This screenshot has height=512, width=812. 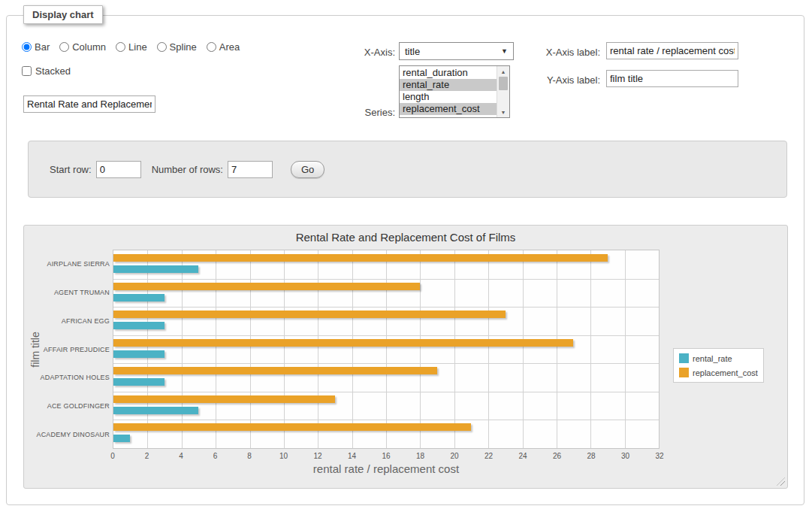 I want to click on x-tick-label: 30, so click(x=625, y=456).